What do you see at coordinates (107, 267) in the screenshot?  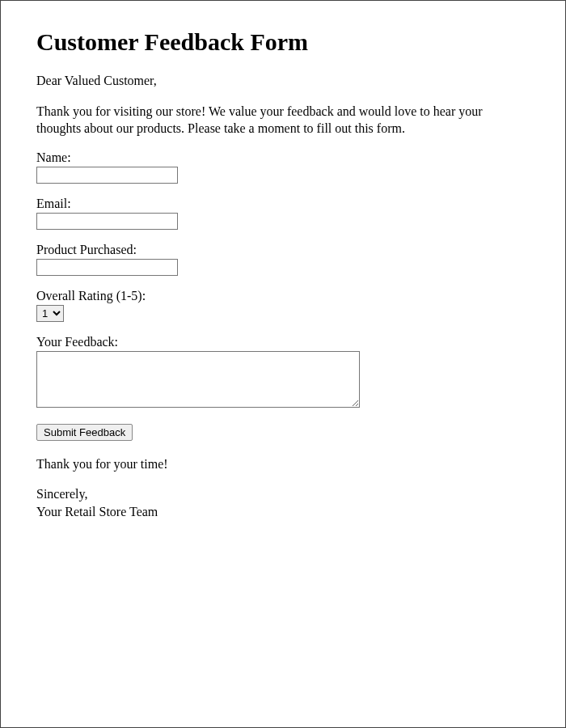 I see `product-input` at bounding box center [107, 267].